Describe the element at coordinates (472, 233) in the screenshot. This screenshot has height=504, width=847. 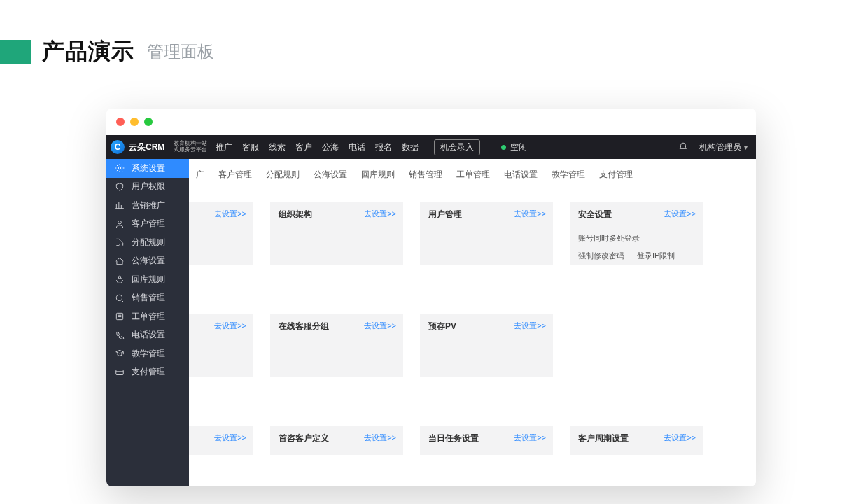
I see `card-row: 去设置>>组织架构去设置>>用户管理去设置>>安全设置去设置>>账号同时多处登录…` at that location.